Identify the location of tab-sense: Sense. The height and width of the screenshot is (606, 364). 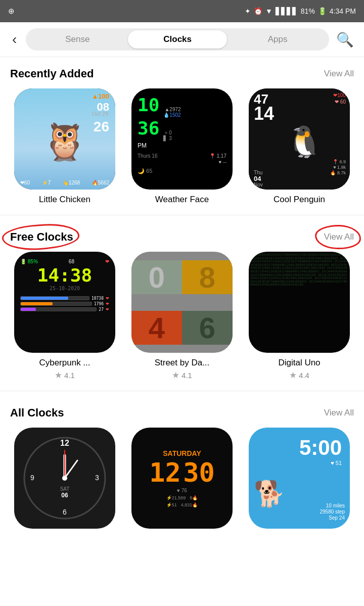
(77, 39).